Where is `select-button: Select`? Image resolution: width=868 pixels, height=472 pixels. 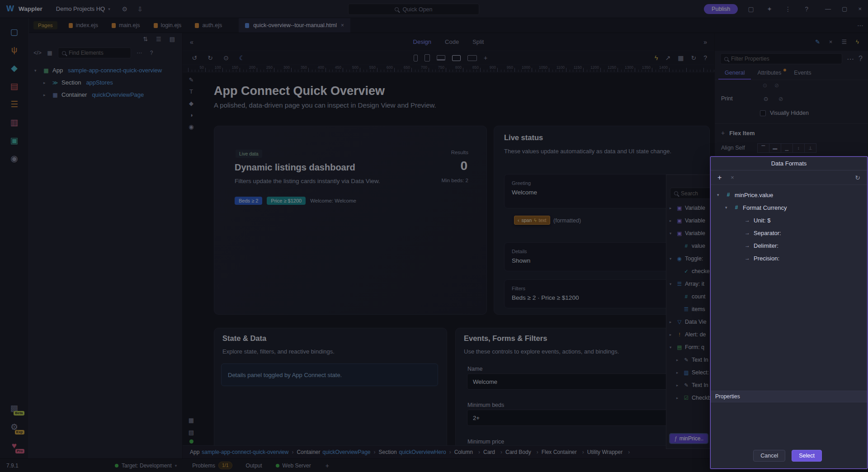 select-button: Select is located at coordinates (807, 456).